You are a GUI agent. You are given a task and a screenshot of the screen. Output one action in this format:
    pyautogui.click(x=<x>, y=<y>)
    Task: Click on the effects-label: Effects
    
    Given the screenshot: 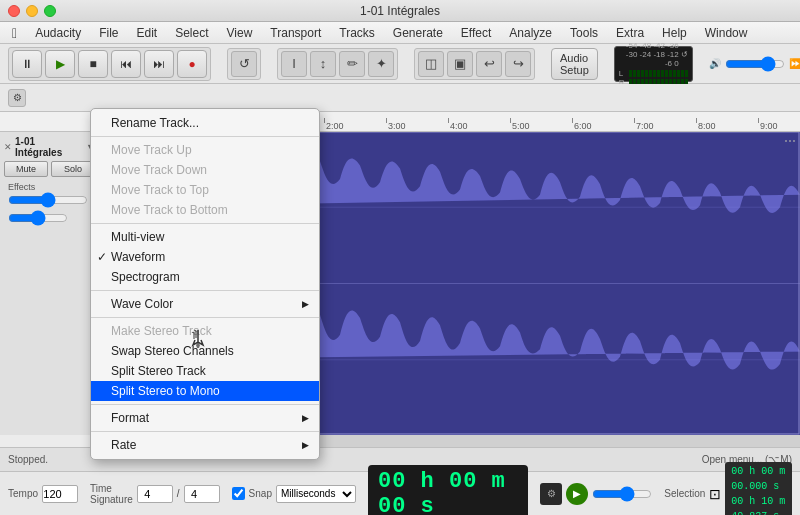 What is the action you would take?
    pyautogui.click(x=50, y=187)
    